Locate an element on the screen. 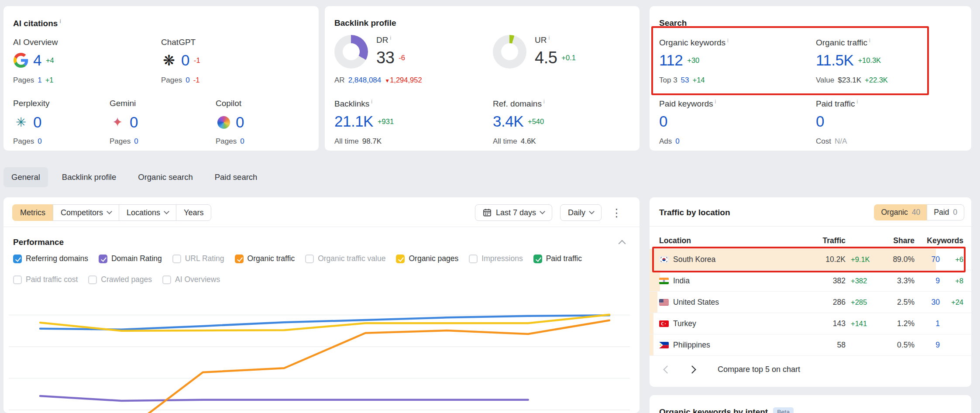 This screenshot has width=980, height=413. chatgpt-value: 0 is located at coordinates (185, 60).